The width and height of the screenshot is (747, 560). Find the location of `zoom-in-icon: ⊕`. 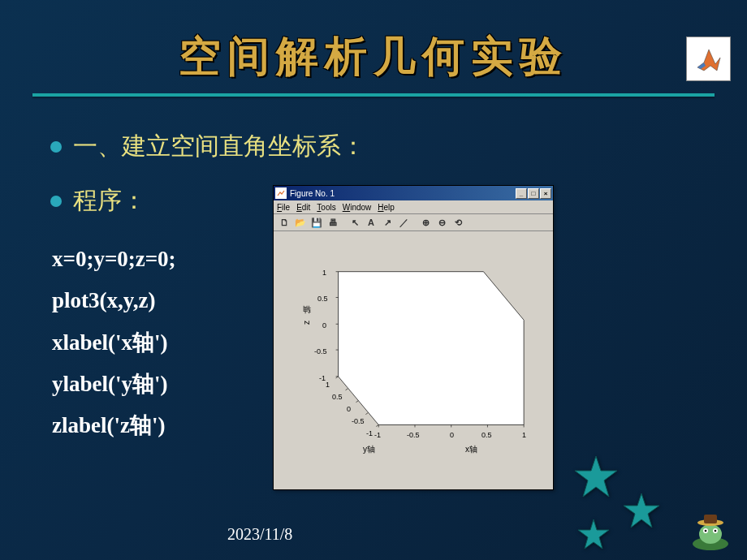

zoom-in-icon: ⊕ is located at coordinates (425, 222).